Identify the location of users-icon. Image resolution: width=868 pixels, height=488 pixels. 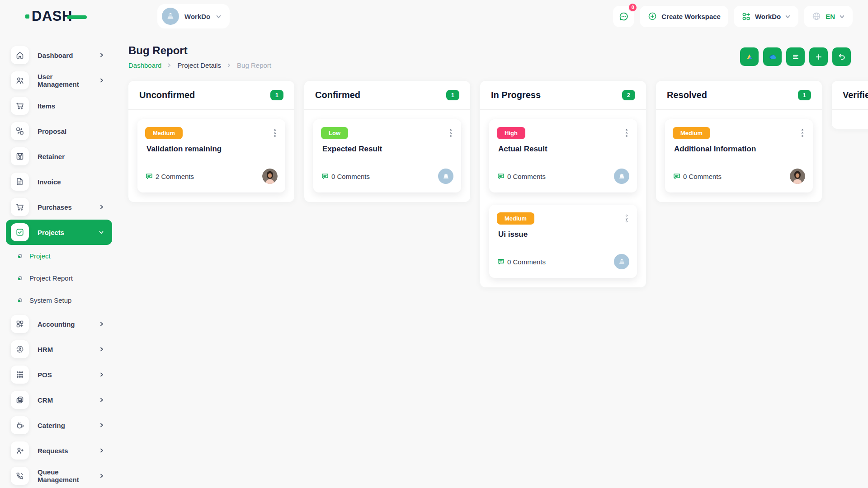
(20, 80).